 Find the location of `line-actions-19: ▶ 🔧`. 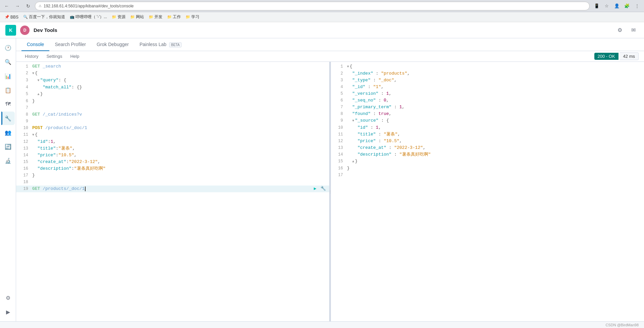

line-actions-19: ▶ 🔧 is located at coordinates (319, 189).